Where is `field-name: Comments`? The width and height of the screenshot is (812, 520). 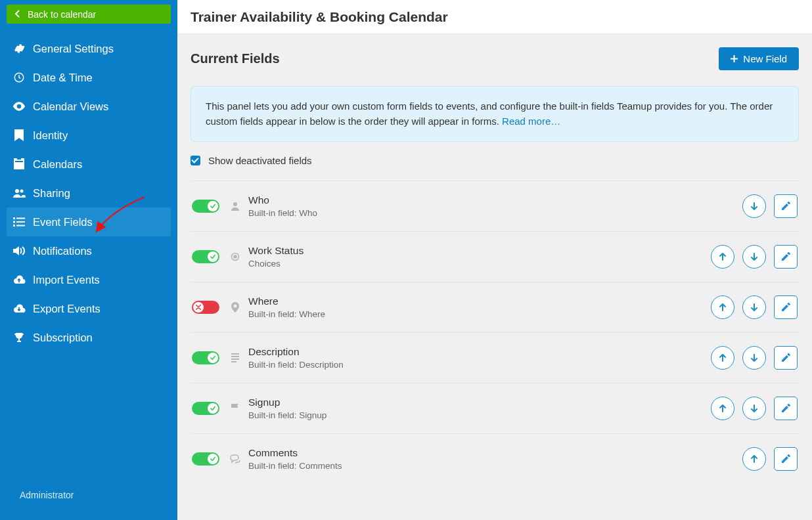 field-name: Comments is located at coordinates (495, 453).